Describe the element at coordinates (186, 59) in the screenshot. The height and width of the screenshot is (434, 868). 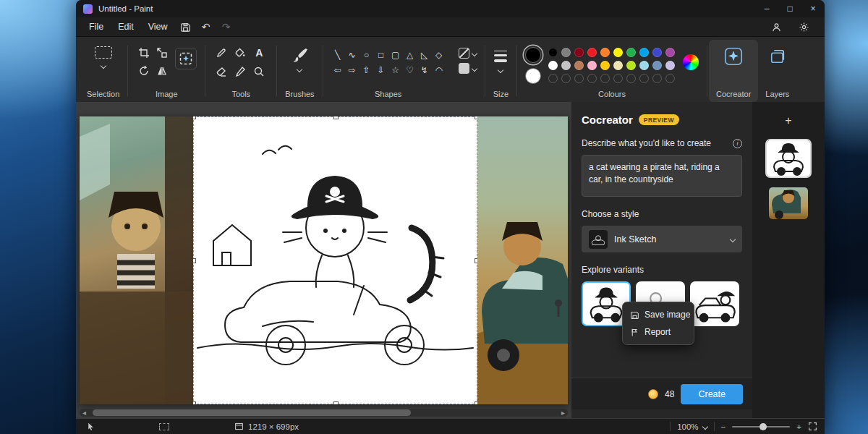
I see `background-removal-icon` at that location.